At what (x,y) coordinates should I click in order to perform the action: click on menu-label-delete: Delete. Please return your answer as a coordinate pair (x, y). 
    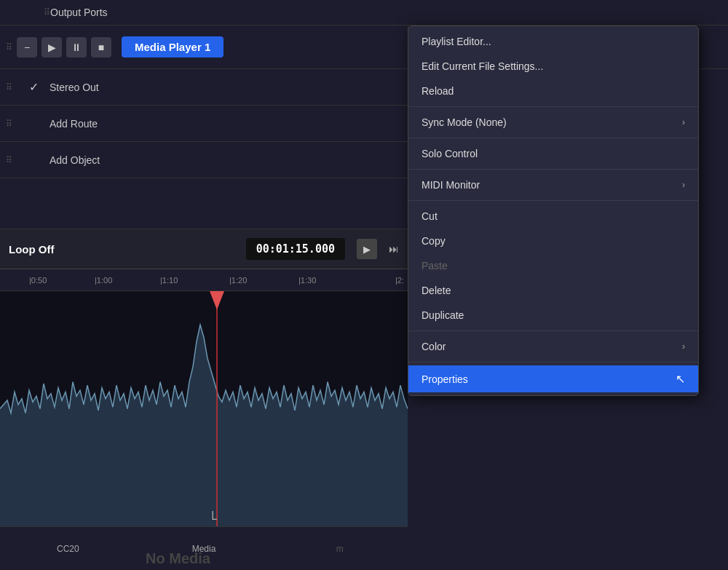
    Looking at the image, I should click on (436, 290).